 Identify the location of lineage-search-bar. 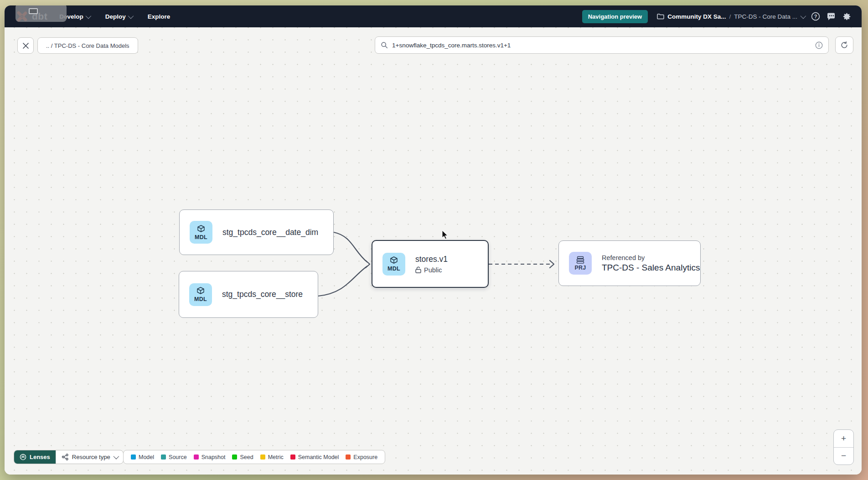
(602, 45).